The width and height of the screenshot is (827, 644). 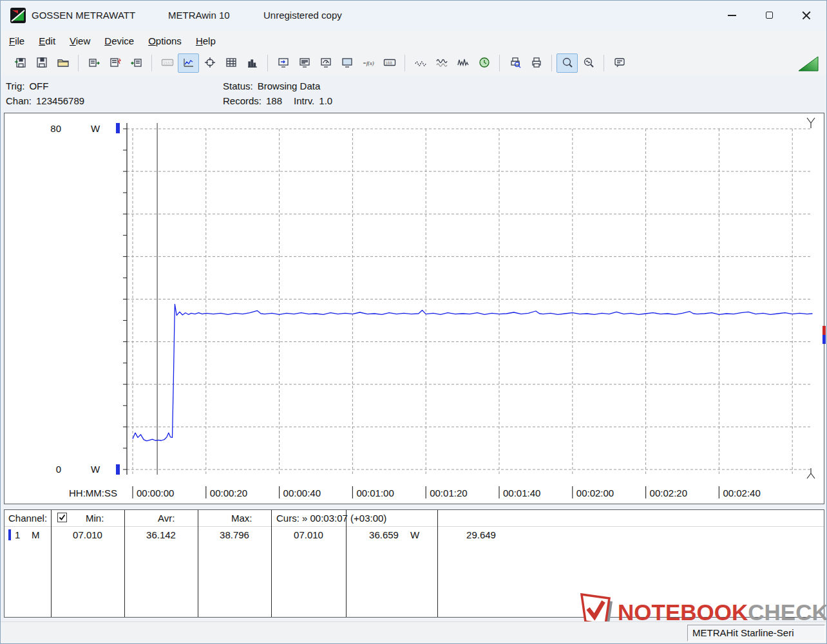 What do you see at coordinates (326, 63) in the screenshot?
I see `meter-window-icon` at bounding box center [326, 63].